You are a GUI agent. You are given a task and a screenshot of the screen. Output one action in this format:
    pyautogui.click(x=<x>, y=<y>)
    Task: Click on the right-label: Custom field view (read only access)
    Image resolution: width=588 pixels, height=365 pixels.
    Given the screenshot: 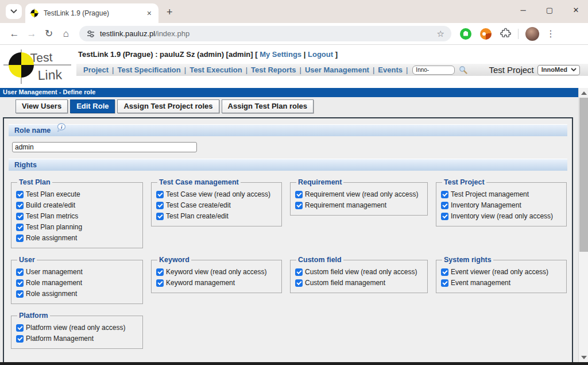 What is the action you would take?
    pyautogui.click(x=361, y=272)
    